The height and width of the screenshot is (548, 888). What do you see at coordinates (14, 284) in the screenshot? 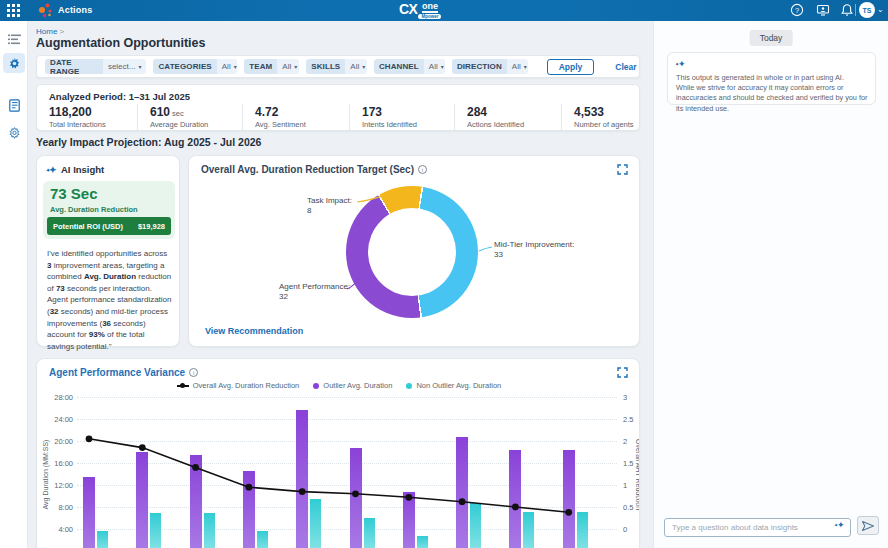
I see `left-sidebar` at bounding box center [14, 284].